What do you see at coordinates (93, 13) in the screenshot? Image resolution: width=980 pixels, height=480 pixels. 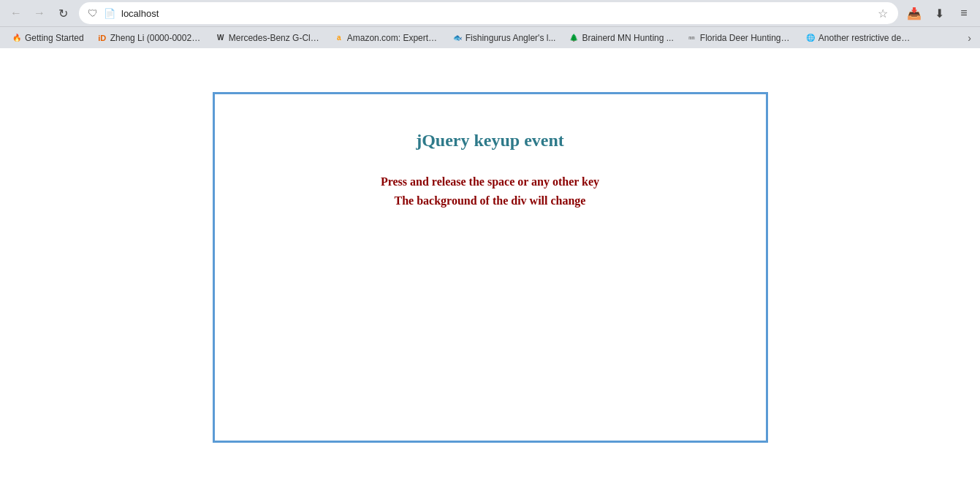 I see `shield-icon: 🛡` at bounding box center [93, 13].